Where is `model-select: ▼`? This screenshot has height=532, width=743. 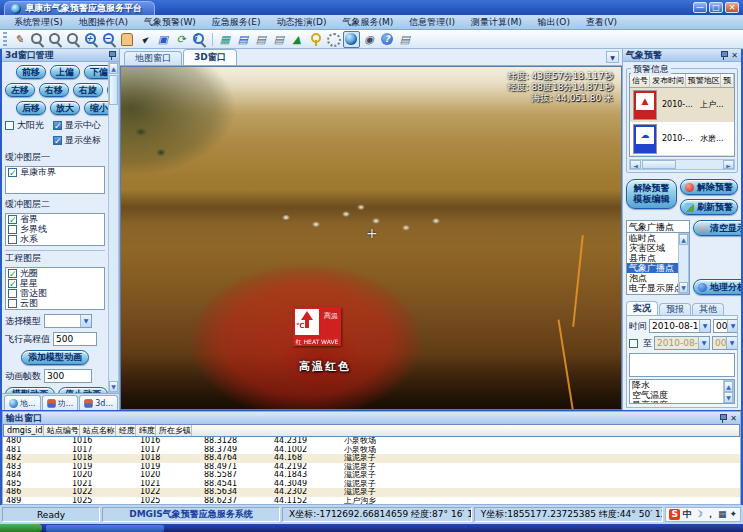
model-select: ▼ is located at coordinates (68, 321).